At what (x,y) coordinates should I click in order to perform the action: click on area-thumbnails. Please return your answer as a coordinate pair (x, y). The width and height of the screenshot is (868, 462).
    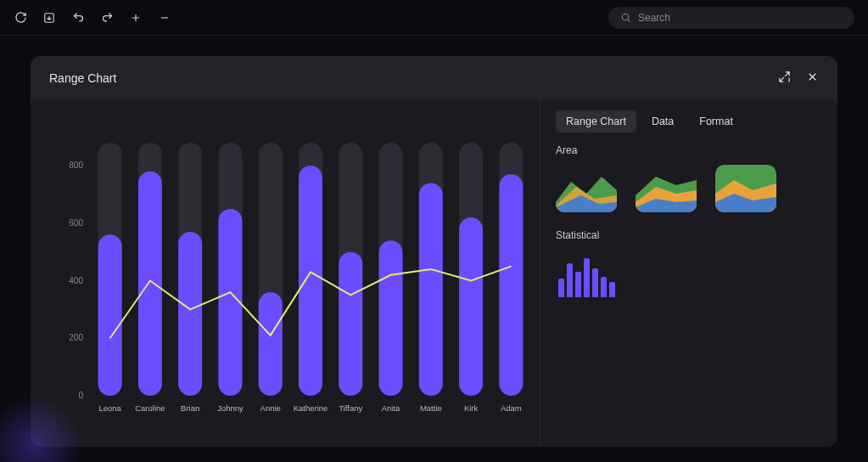
    Looking at the image, I should click on (689, 189).